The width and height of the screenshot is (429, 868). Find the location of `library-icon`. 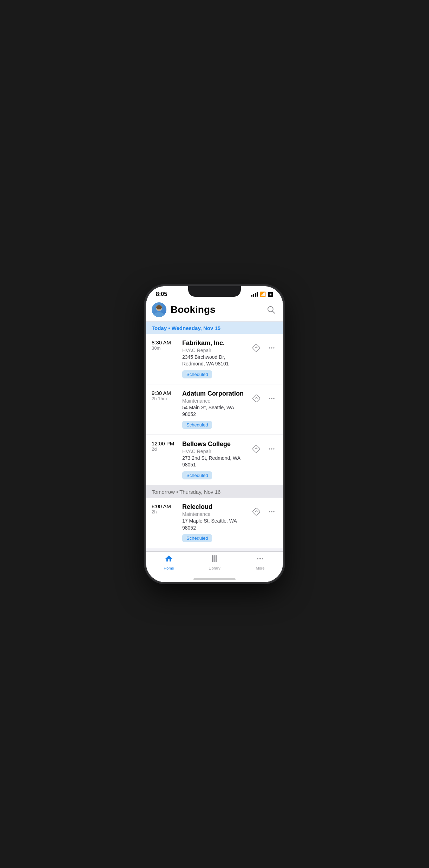

library-icon is located at coordinates (214, 560).